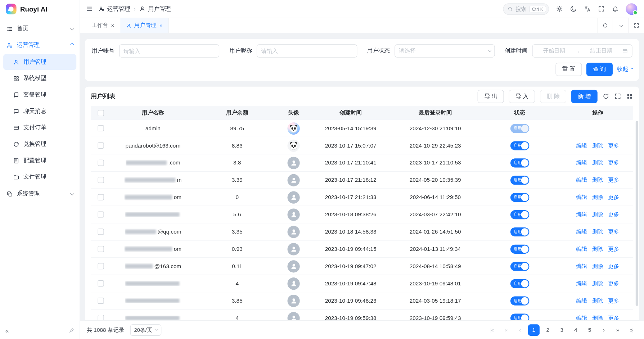 This screenshot has height=339, width=644. What do you see at coordinates (534, 330) in the screenshot?
I see `page-button-1: 1` at bounding box center [534, 330].